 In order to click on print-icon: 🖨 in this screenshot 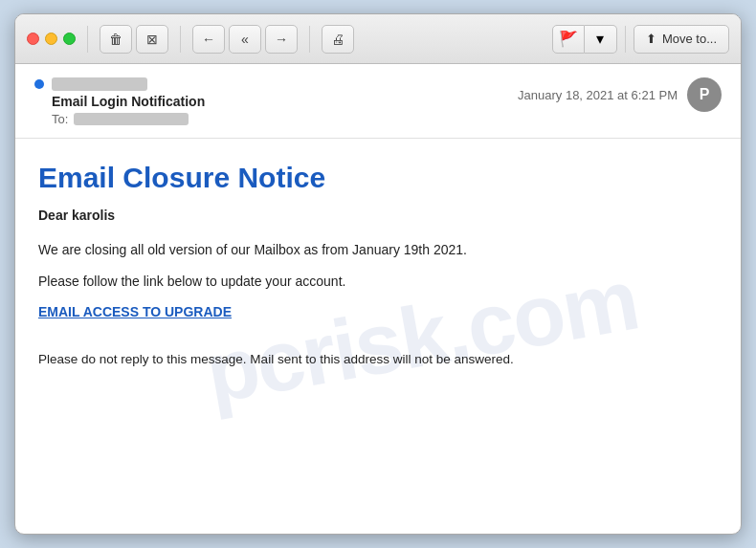, I will do `click(338, 39)`.